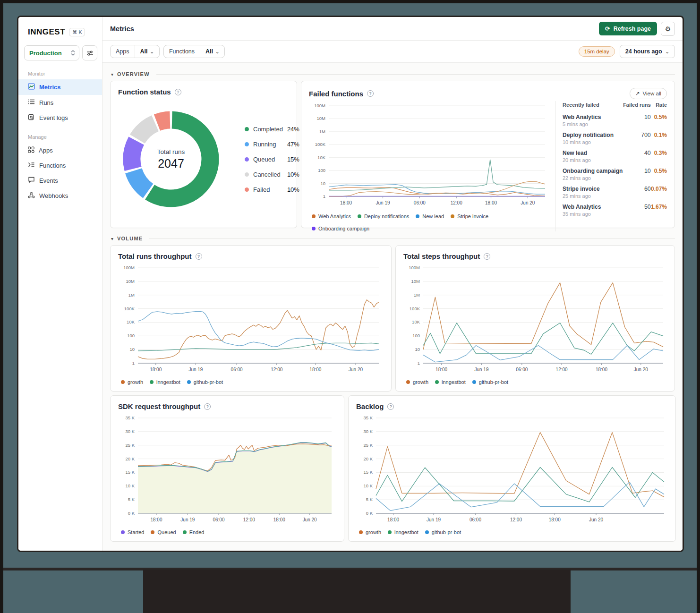  I want to click on failed-fn-time: 22 mins ago, so click(593, 178).